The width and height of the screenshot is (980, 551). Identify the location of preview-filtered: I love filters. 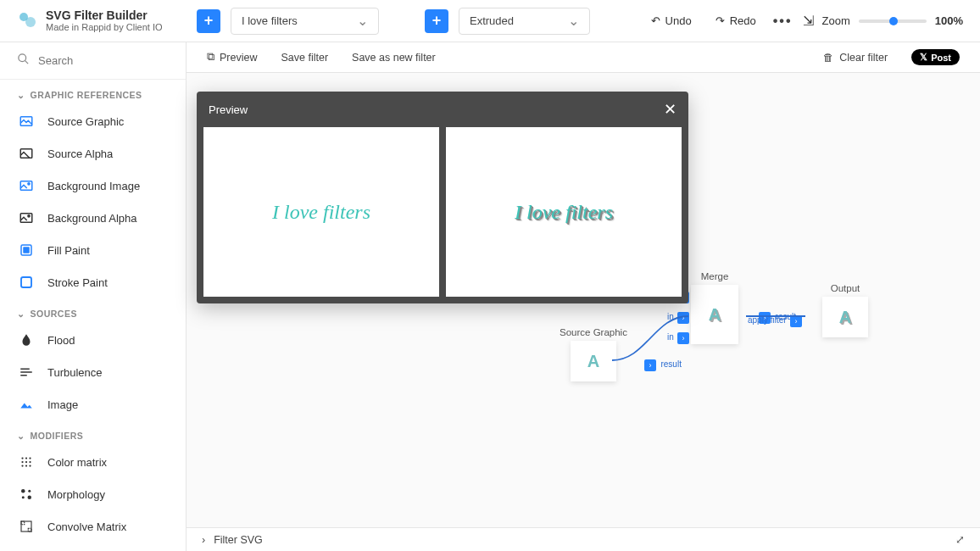
(564, 212).